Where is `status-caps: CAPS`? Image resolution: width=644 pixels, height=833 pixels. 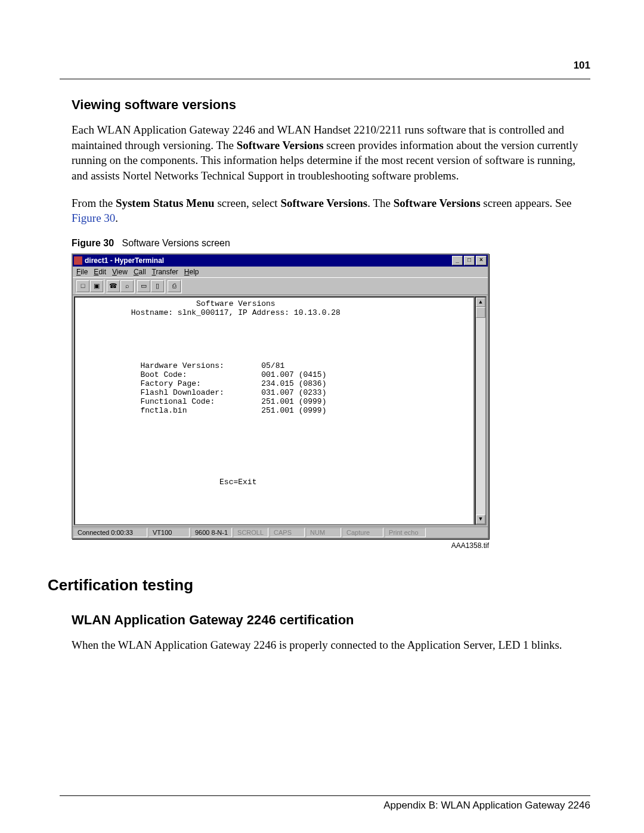
status-caps: CAPS is located at coordinates (287, 532).